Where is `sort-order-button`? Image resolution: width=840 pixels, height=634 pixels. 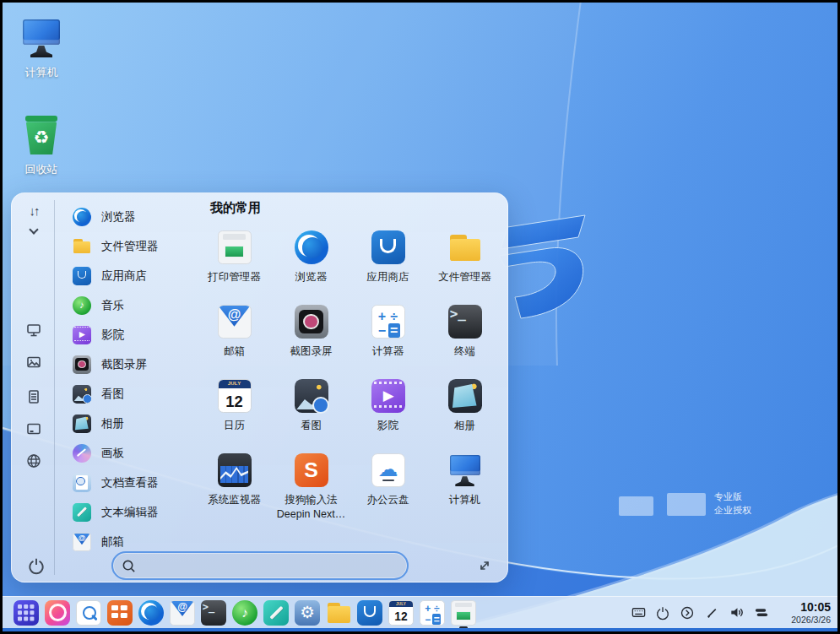 sort-order-button is located at coordinates (34, 230).